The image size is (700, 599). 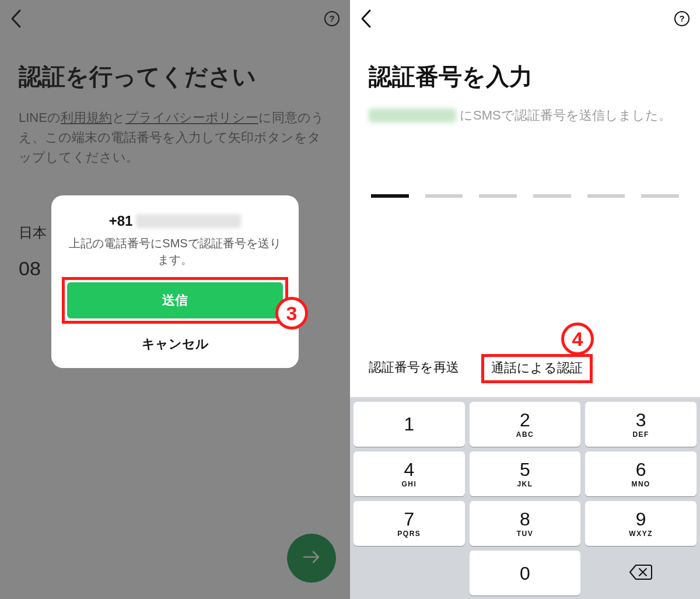 I want to click on back-icon, so click(x=366, y=19).